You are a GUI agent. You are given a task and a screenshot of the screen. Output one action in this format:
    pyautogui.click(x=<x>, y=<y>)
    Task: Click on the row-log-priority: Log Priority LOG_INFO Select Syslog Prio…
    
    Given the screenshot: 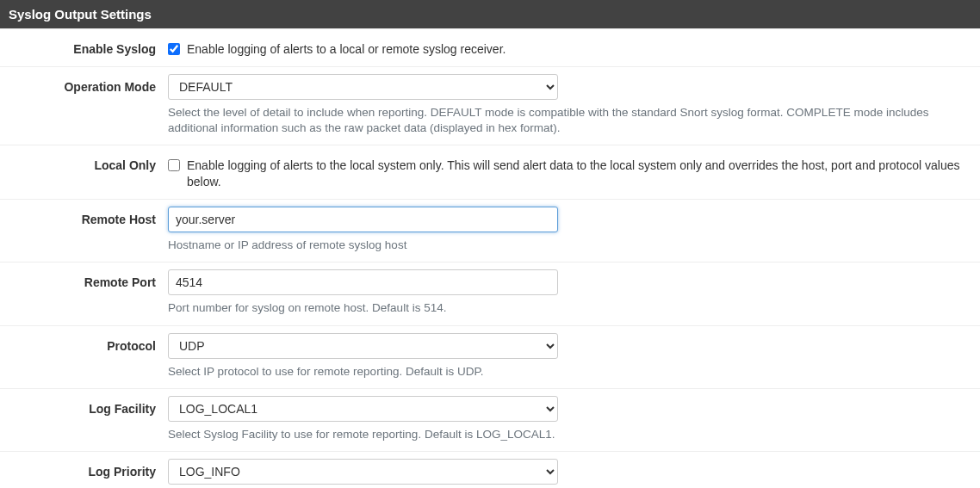 What is the action you would take?
    pyautogui.click(x=490, y=470)
    